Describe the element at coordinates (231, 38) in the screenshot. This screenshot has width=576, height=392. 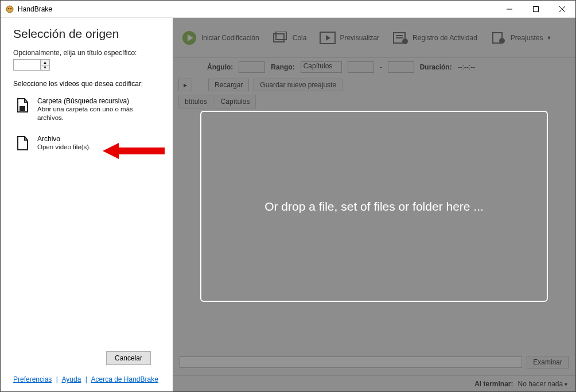
I see `start-encode-label: Iniciar Codificación` at that location.